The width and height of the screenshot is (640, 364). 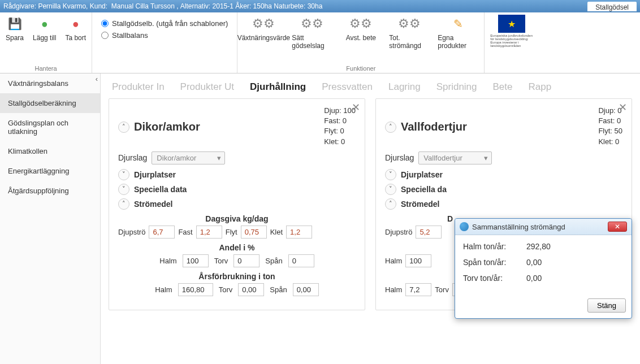 What do you see at coordinates (45, 68) in the screenshot?
I see `ribbon-group-manage-label: Hantera` at bounding box center [45, 68].